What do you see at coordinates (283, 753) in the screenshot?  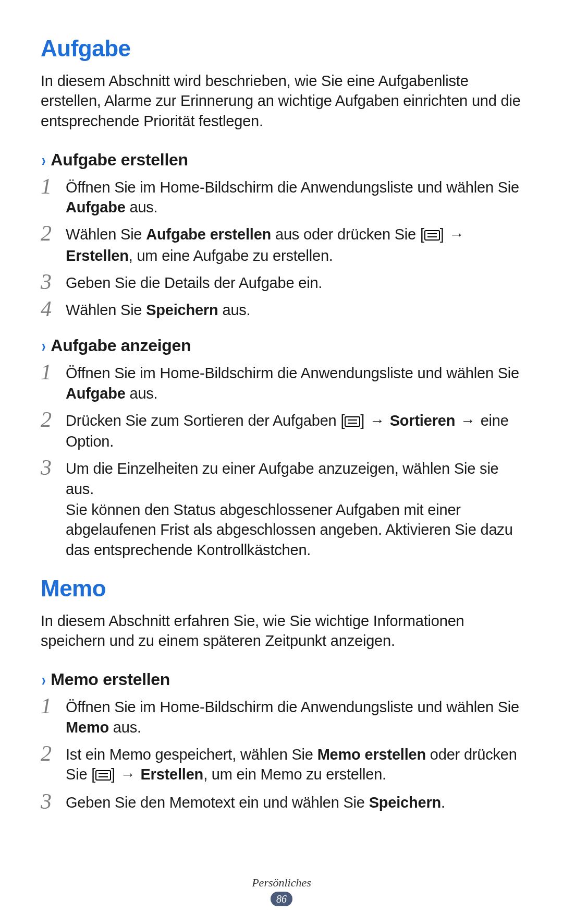 I see `steps-memo-erstellen: 1 Öffnen Sie im Home-Bildschirm die Anwe…` at bounding box center [283, 753].